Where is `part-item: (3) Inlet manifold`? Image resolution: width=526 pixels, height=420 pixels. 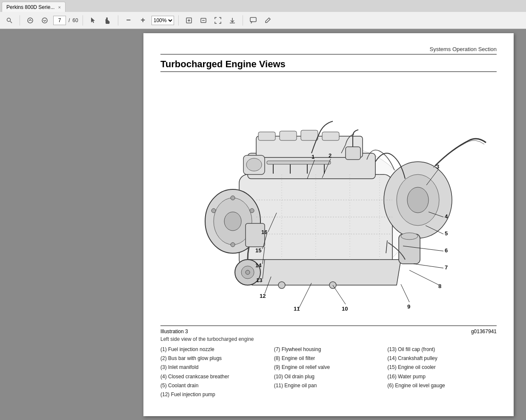
part-item: (3) Inlet manifold is located at coordinates (215, 368).